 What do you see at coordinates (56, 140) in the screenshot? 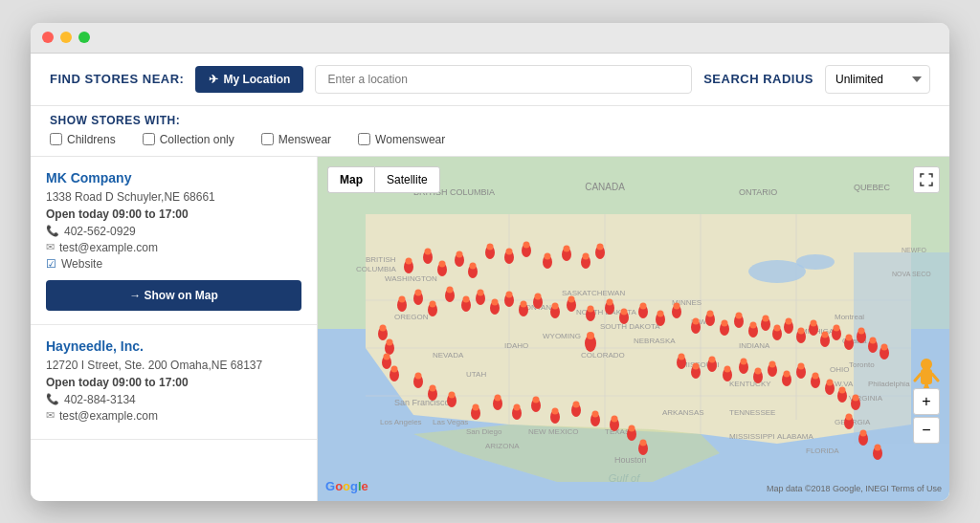
I see `childrens-checkbox` at bounding box center [56, 140].